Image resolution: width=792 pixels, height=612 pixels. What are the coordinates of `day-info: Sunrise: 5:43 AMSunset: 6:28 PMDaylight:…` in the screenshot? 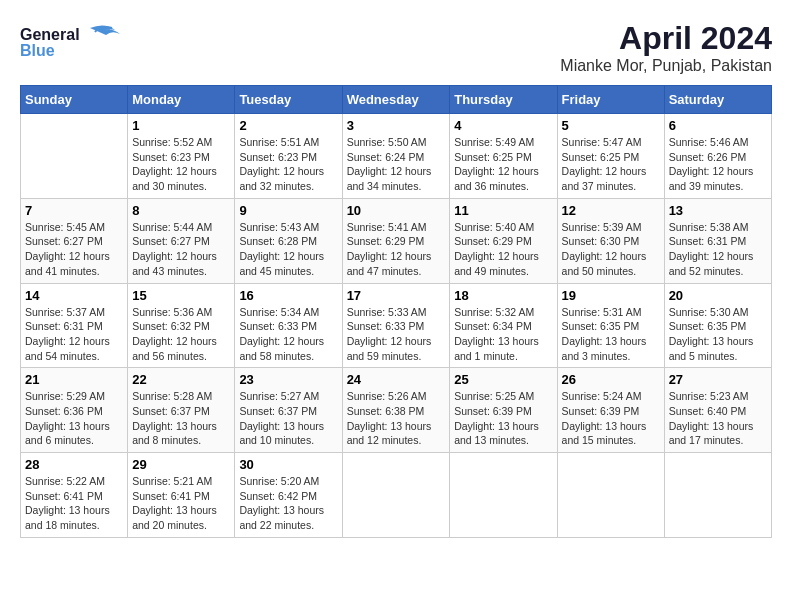 It's located at (288, 250).